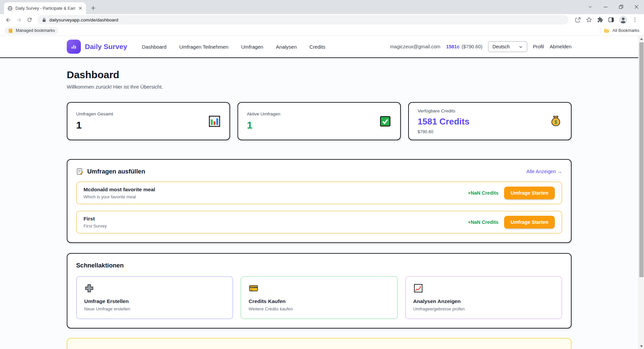  Describe the element at coordinates (613, 7) in the screenshot. I see `window-controls` at that location.